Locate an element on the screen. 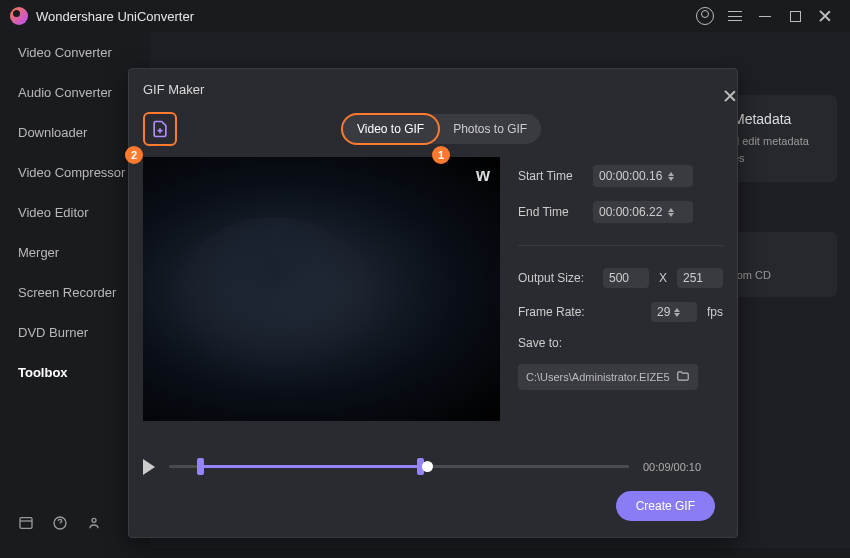 This screenshot has height=558, width=850. bg-card-title: Metadata is located at coordinates (777, 119).